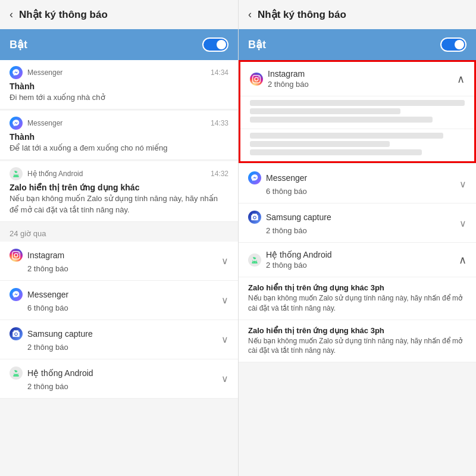 The width and height of the screenshot is (476, 476). What do you see at coordinates (463, 223) in the screenshot?
I see `samsung-chevron-right` at bounding box center [463, 223].